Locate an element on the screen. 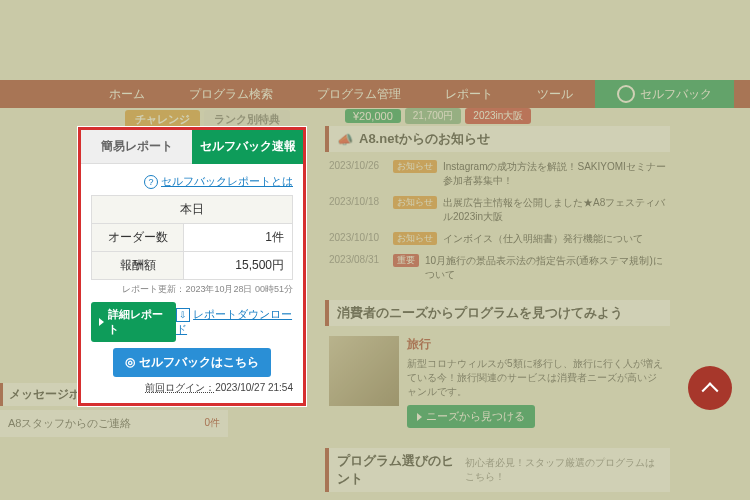 The image size is (750, 500). detail-report-button: 詳細レポート is located at coordinates (134, 322).